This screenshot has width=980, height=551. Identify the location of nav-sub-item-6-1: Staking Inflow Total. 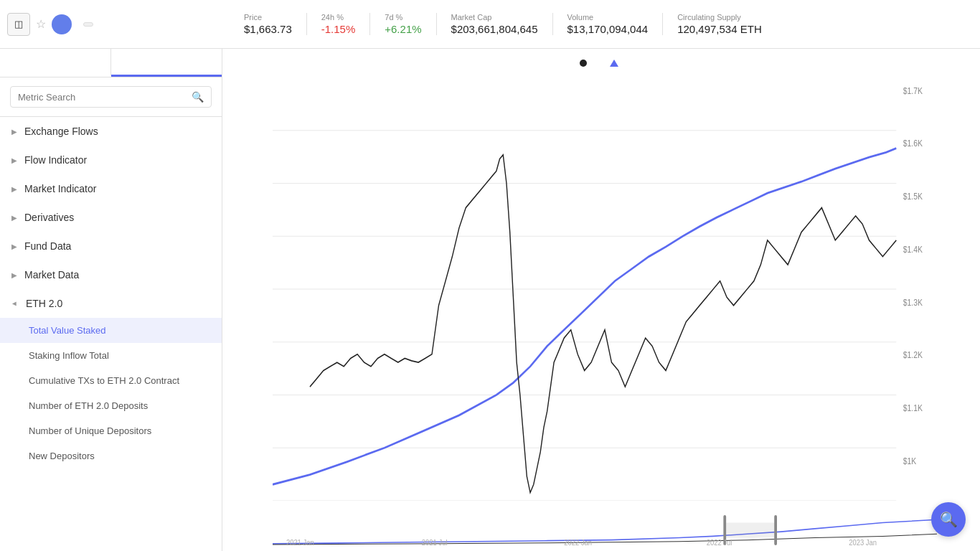
(110, 356).